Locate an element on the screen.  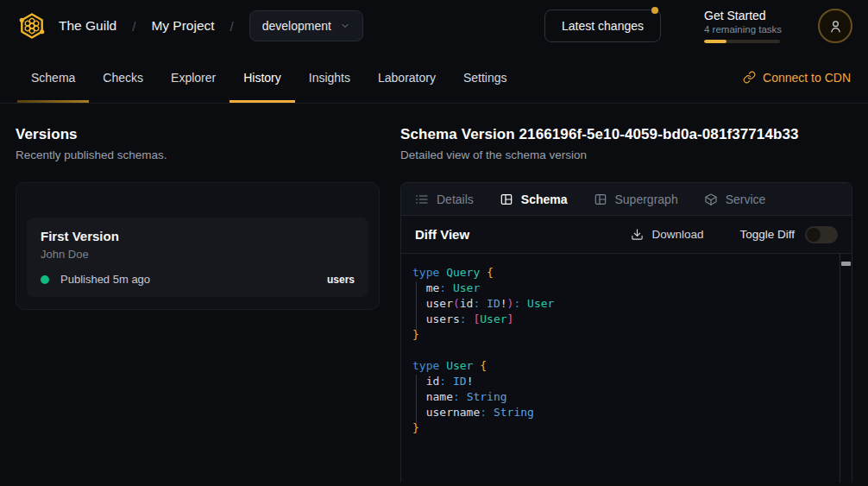
detail-tab-service: Service is located at coordinates (735, 199).